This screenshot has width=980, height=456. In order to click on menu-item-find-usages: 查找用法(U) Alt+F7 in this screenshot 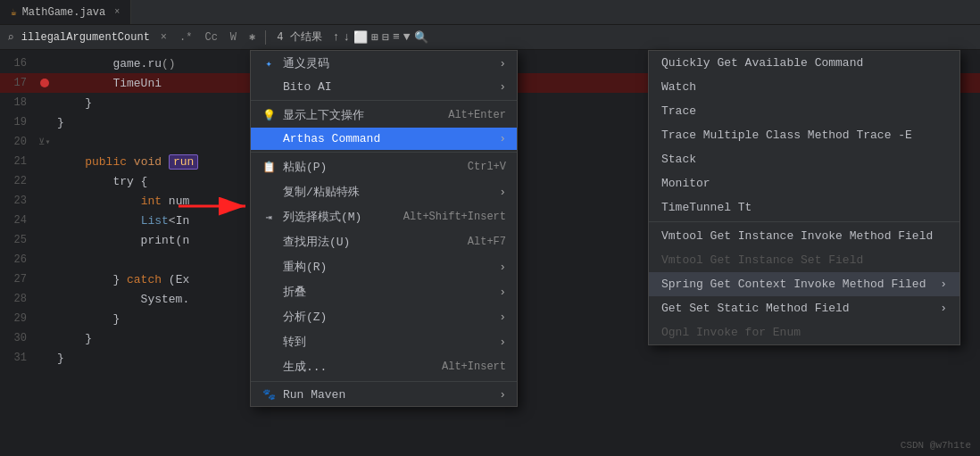, I will do `click(384, 242)`.